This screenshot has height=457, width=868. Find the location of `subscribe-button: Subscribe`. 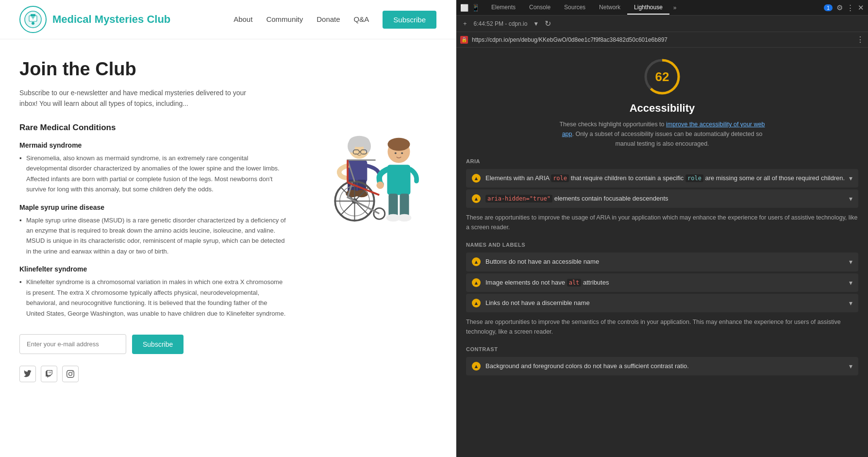

subscribe-button: Subscribe is located at coordinates (158, 344).